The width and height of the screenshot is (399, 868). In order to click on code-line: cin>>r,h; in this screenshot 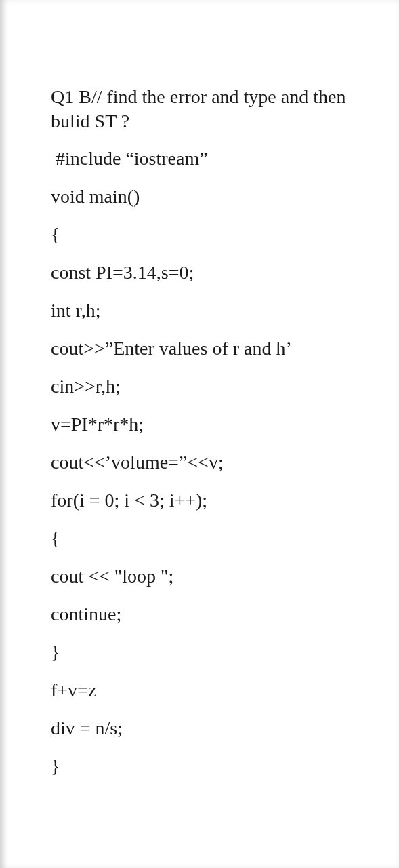, I will do `click(205, 387)`.